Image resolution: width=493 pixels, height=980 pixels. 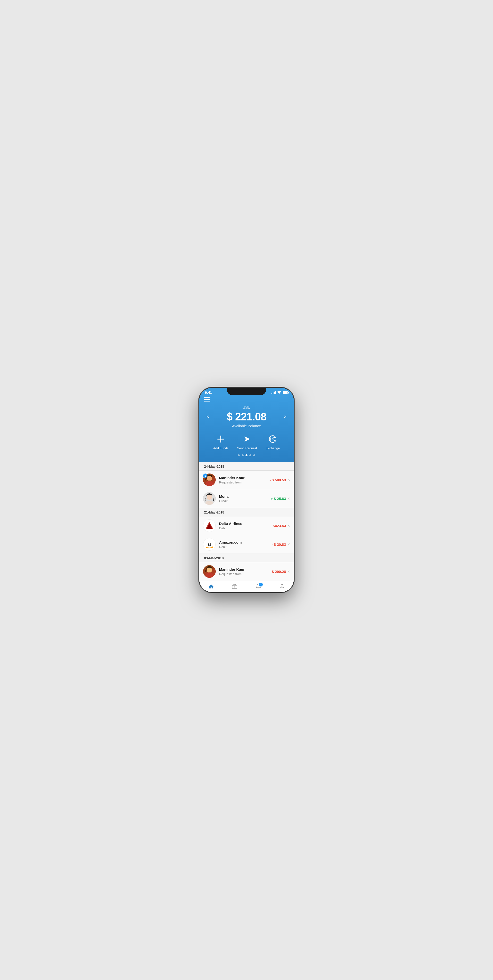 I want to click on menu-button, so click(x=247, y=400).